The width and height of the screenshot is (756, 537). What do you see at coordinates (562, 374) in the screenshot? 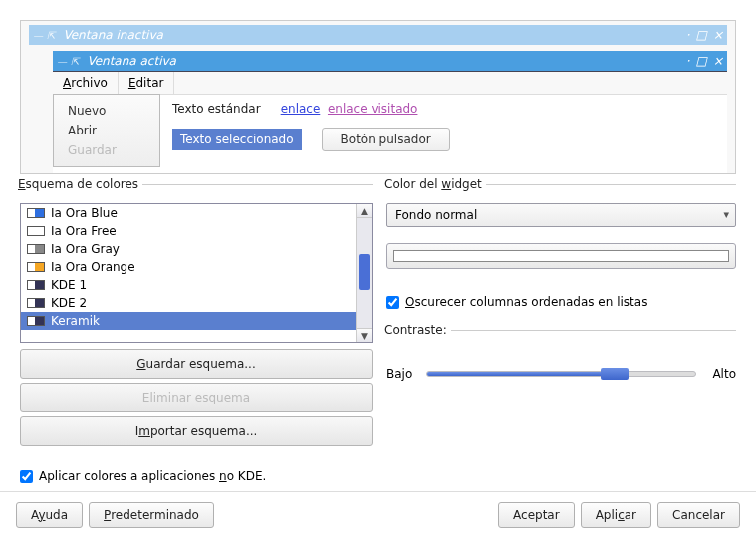
I see `contrast-slider` at bounding box center [562, 374].